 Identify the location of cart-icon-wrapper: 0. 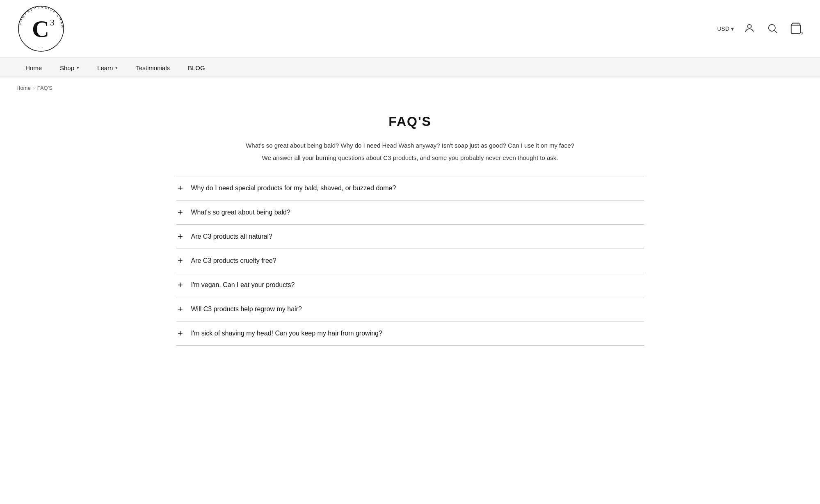
(796, 28).